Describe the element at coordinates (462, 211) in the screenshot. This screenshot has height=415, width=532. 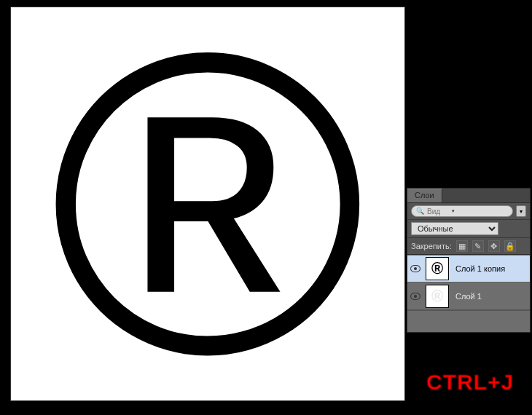
I see `search-box: 🔍 ▾` at that location.